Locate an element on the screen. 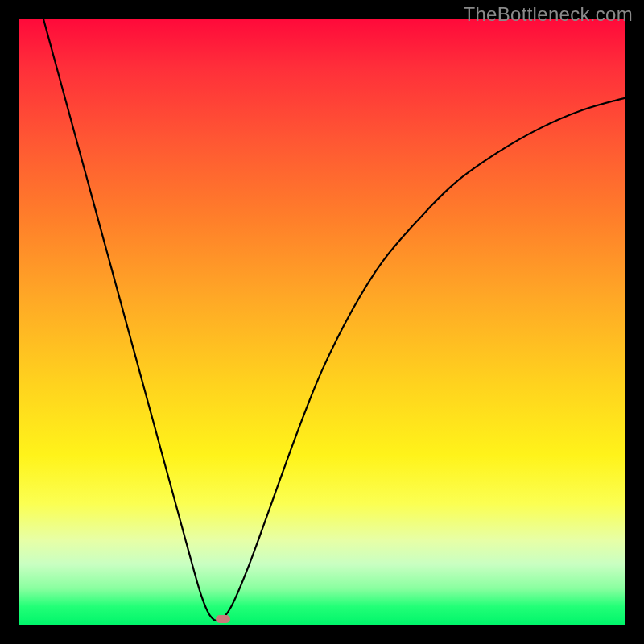  minimum-marker is located at coordinates (223, 619).